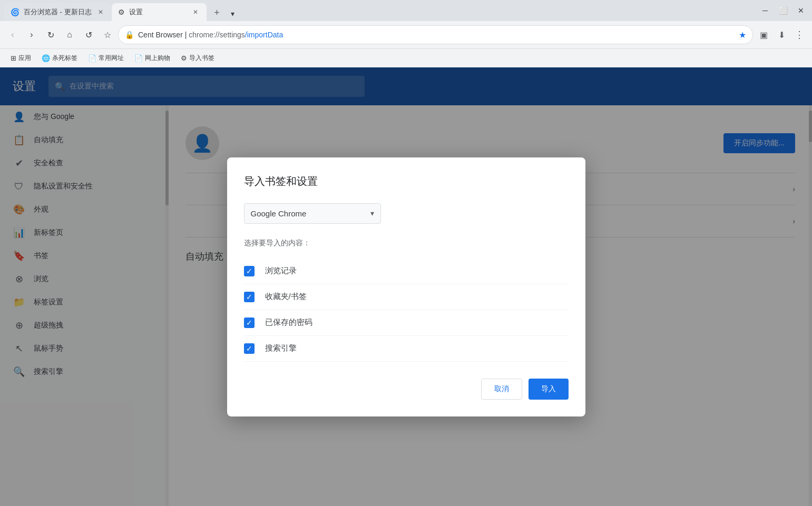 The width and height of the screenshot is (812, 506). I want to click on checkbox-row-bookmarks: ✓ 收藏夹/书签, so click(406, 297).